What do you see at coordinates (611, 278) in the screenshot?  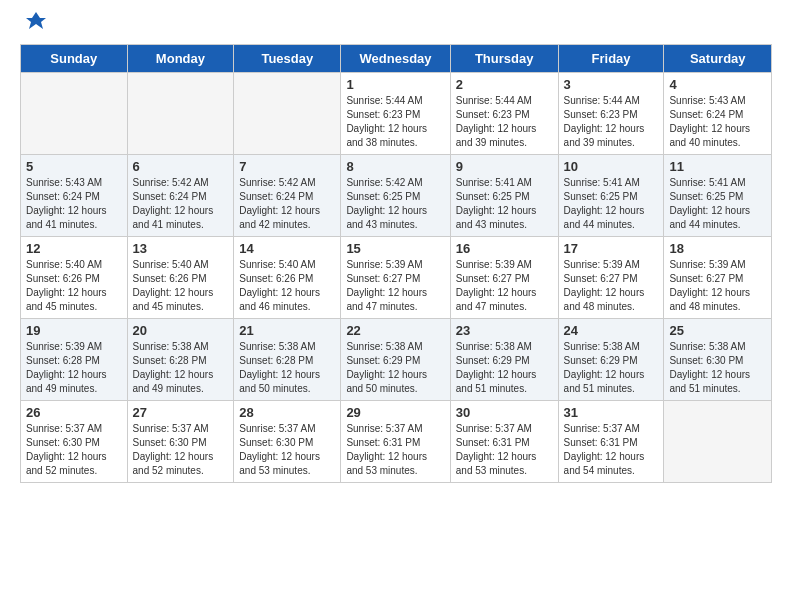 I see `calendar-cell: 17Sunrise: 5:39 AM Sunset: 6:27 PM Dayli…` at bounding box center [611, 278].